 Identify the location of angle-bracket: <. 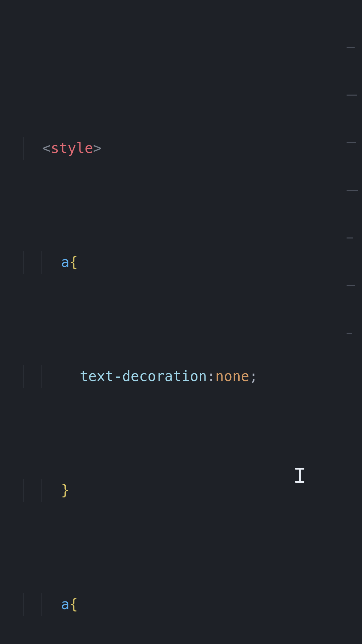
(46, 148).